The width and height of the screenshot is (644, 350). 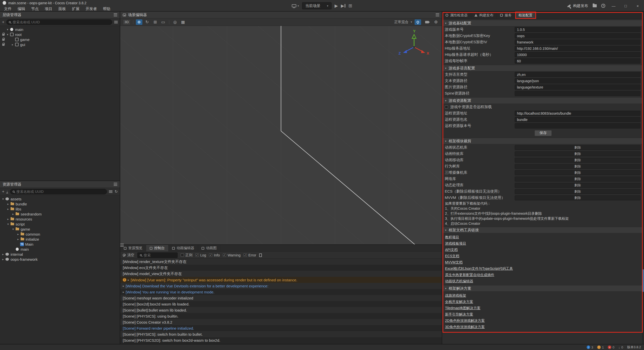 I want to click on project-folder-icon, so click(x=595, y=6).